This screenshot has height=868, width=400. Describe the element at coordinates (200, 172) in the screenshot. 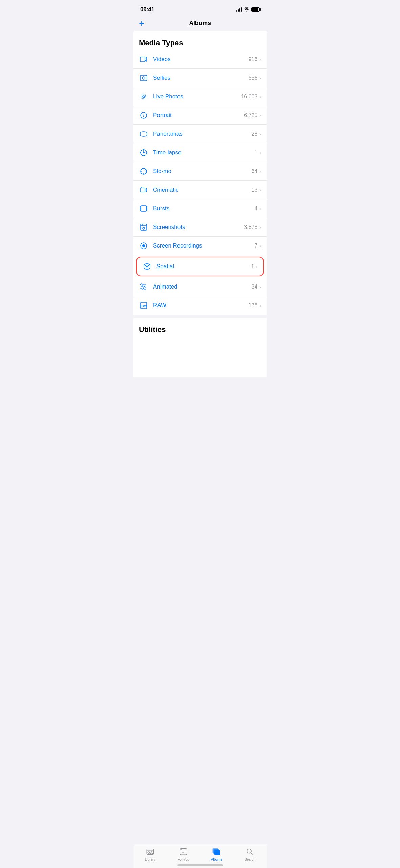

I see `list-item: Slo-mo 64 ›` at that location.